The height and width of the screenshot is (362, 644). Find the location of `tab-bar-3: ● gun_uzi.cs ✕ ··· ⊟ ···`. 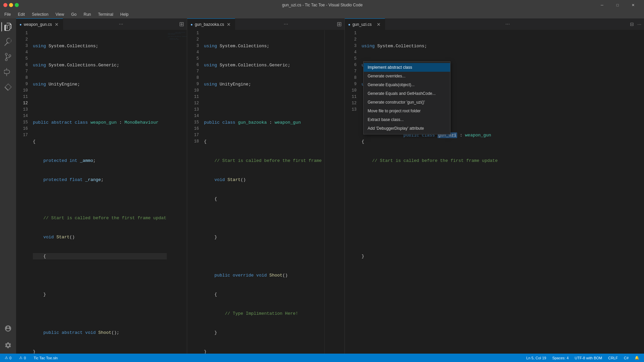

tab-bar-3: ● gun_uzi.cs ✕ ··· ⊟ ··· is located at coordinates (494, 24).